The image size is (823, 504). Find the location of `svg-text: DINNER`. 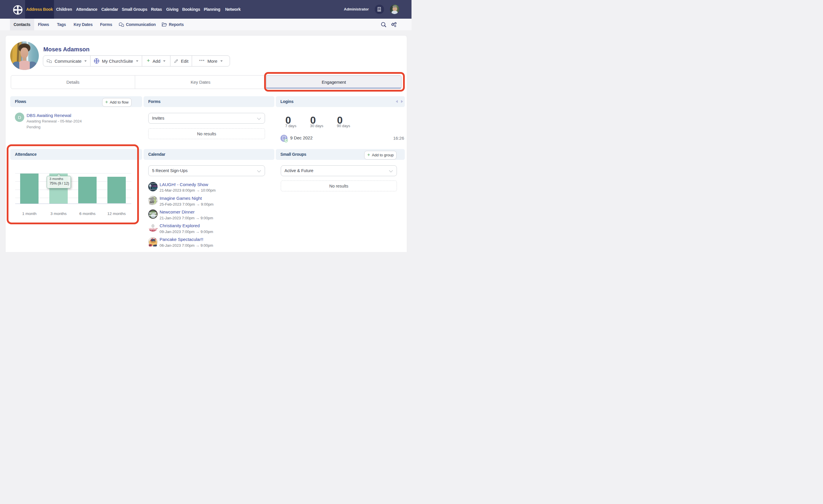

svg-text: DINNER is located at coordinates (153, 215).